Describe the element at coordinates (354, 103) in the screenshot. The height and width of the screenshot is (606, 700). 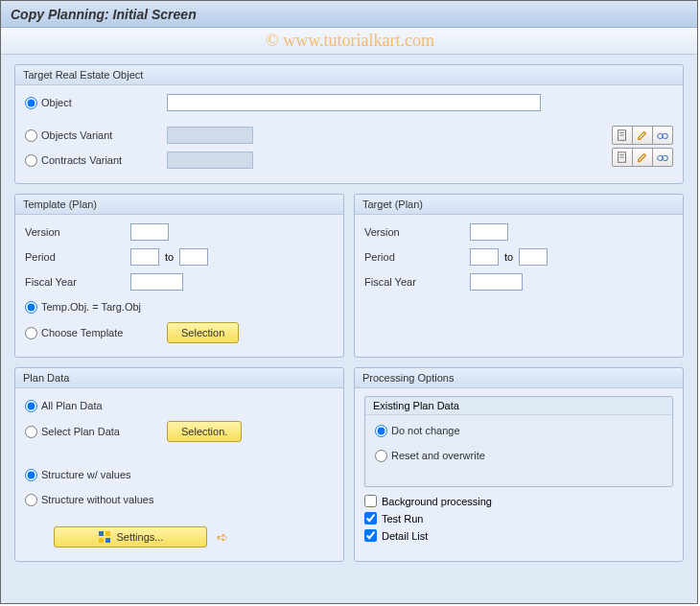
I see `object-input` at that location.